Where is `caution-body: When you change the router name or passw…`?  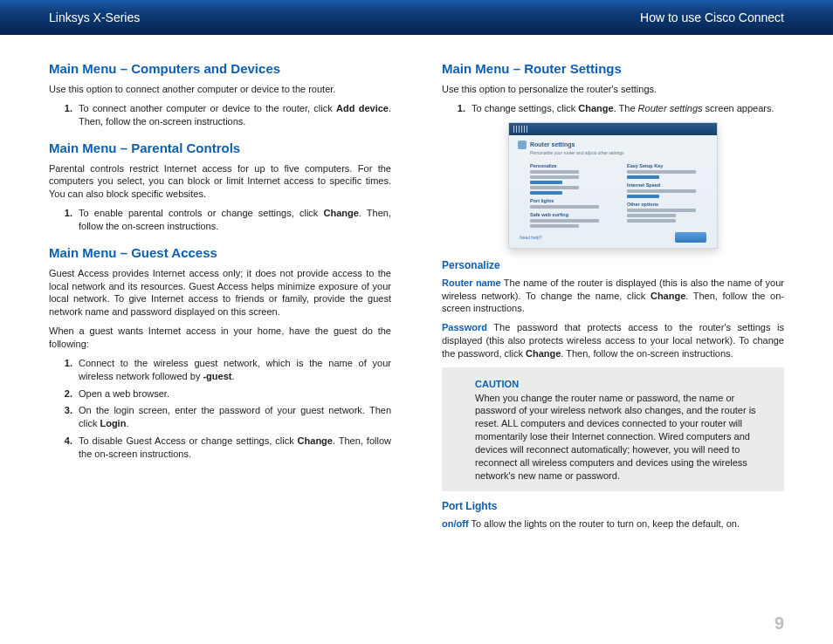 caution-body: When you change the router name or passw… is located at coordinates (616, 436).